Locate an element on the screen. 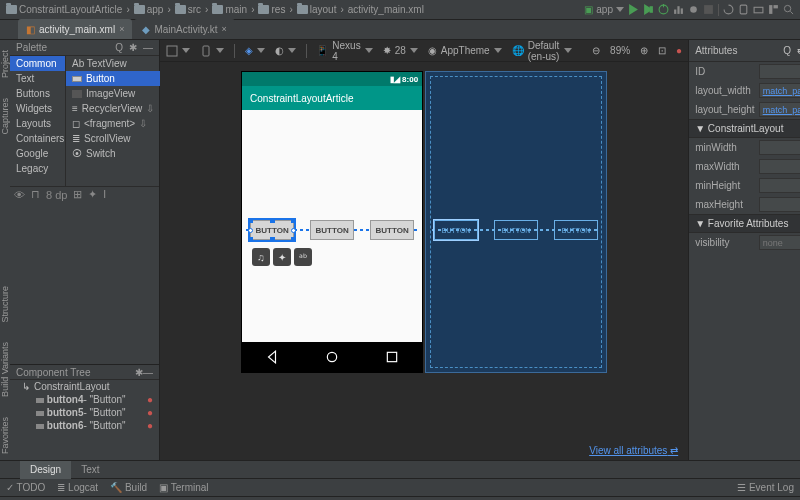 The image size is (800, 500). select-design-surface is located at coordinates (178, 51).